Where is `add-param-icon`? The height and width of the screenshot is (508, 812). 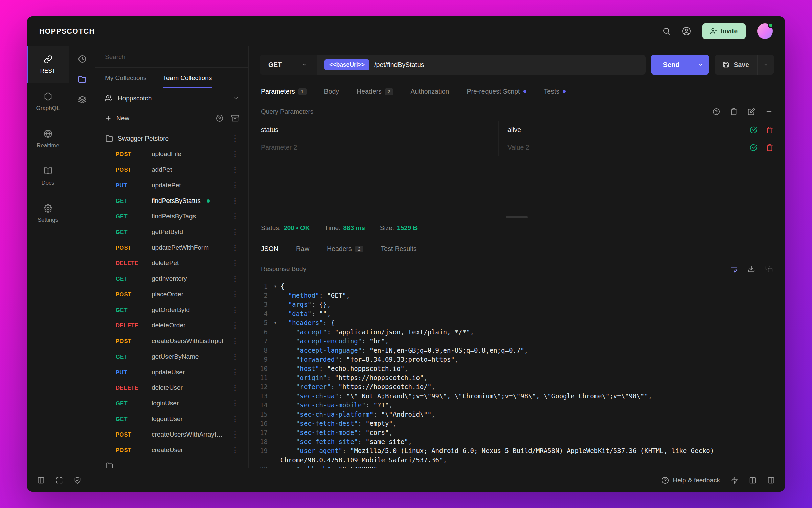 add-param-icon is located at coordinates (769, 112).